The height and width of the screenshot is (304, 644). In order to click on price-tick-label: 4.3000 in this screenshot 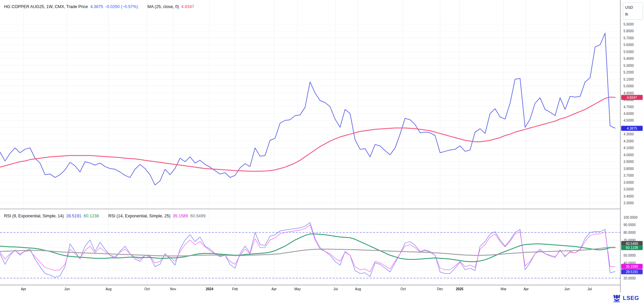, I will do `click(629, 134)`.